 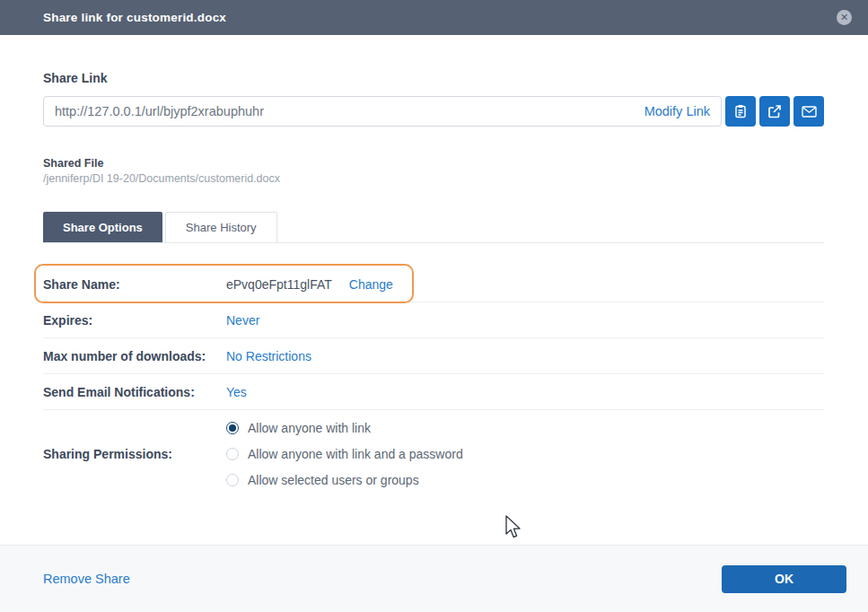 What do you see at coordinates (775, 111) in the screenshot?
I see `open-link-button` at bounding box center [775, 111].